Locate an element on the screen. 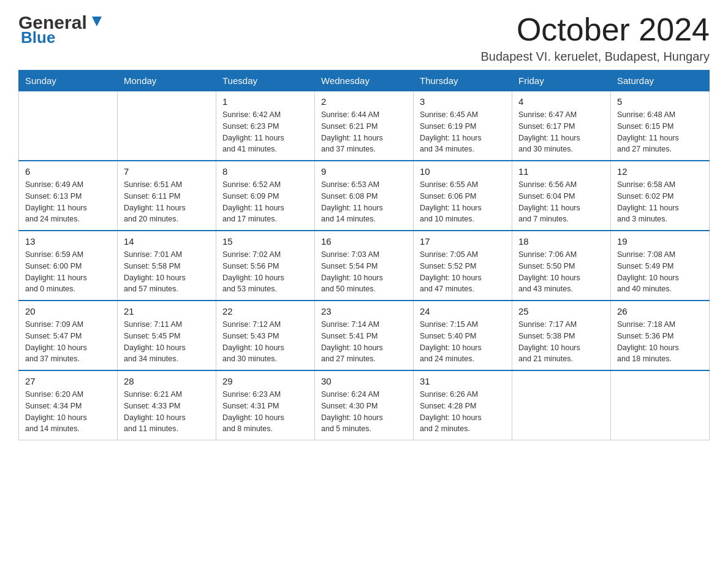 The image size is (728, 563). calendar-cell: 15Sunrise: 7:02 AM Sunset: 5:56 PM Dayli… is located at coordinates (266, 266).